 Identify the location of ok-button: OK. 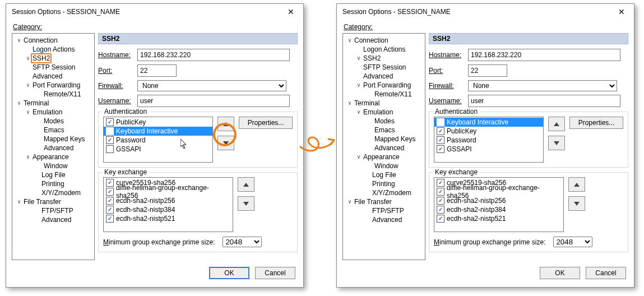
(229, 273).